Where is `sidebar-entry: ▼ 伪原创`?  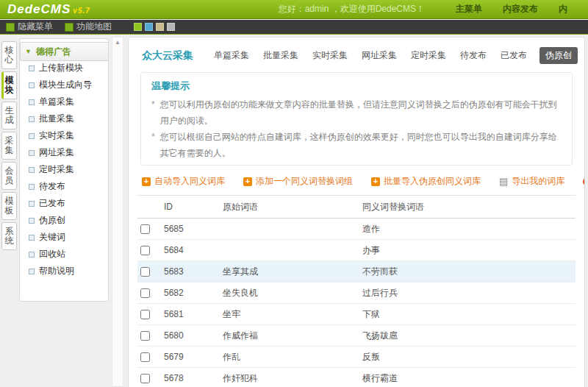 sidebar-entry: ▼ 伪原创 is located at coordinates (64, 221).